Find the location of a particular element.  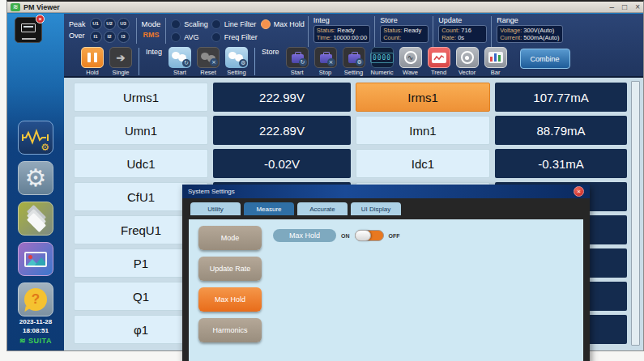

table-row: Udc1 -0.02V Idc1 -0.31mA is located at coordinates (350, 164).